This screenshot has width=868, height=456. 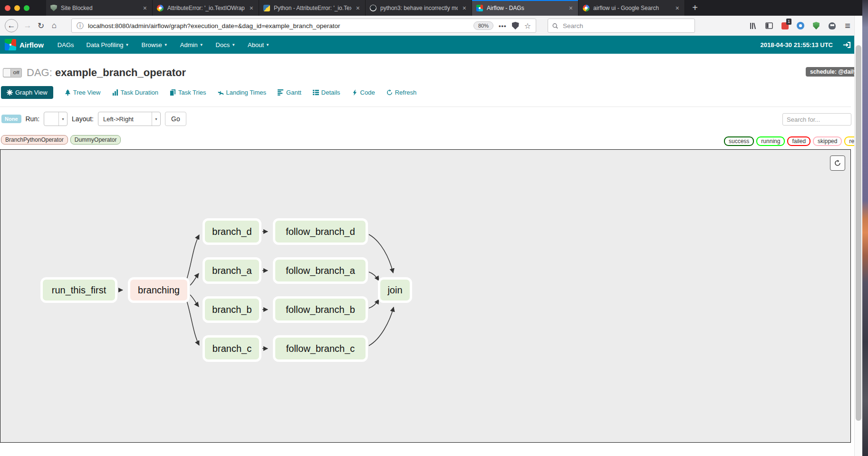 I want to click on graph-refresh-button, so click(x=838, y=163).